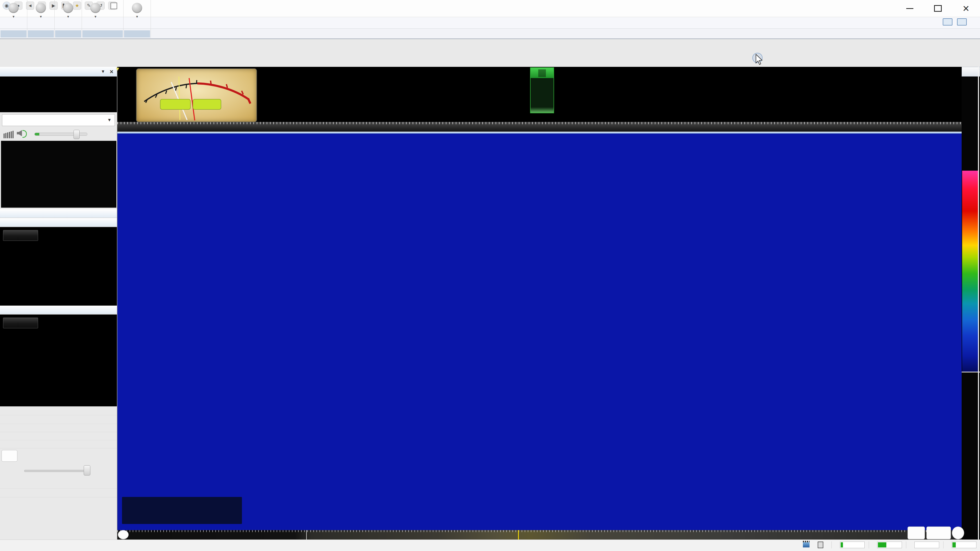  I want to click on window-controls: ×, so click(938, 8).